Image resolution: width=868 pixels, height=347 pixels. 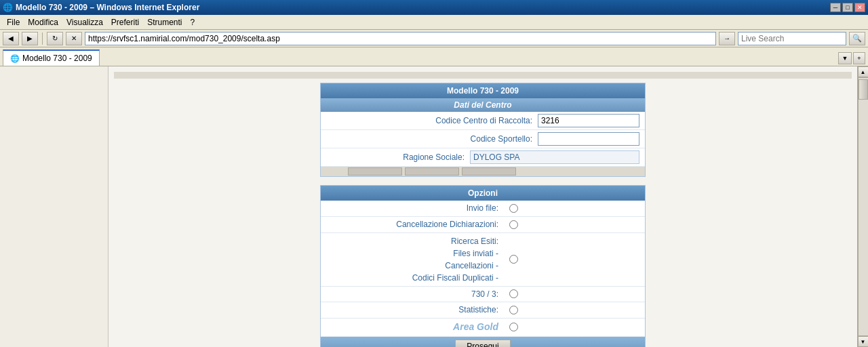 I want to click on cancellazione-label: Cancellazione Dichiarazioni:, so click(x=415, y=225).